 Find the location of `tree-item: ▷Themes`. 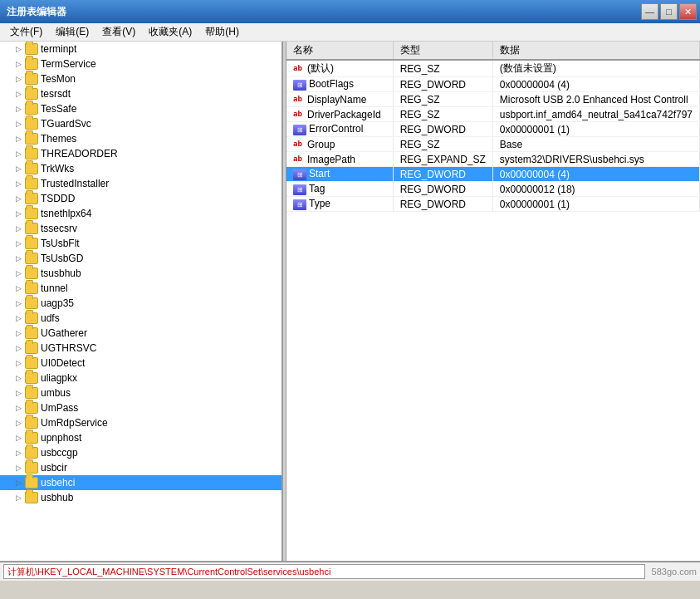

tree-item: ▷Themes is located at coordinates (141, 139).